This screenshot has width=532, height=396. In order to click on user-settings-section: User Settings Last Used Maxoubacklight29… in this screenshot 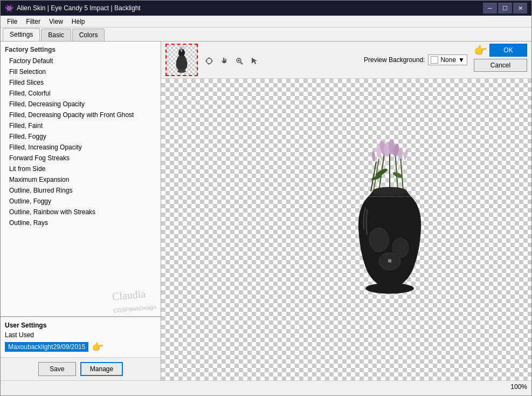, I will do `click(81, 337)`.